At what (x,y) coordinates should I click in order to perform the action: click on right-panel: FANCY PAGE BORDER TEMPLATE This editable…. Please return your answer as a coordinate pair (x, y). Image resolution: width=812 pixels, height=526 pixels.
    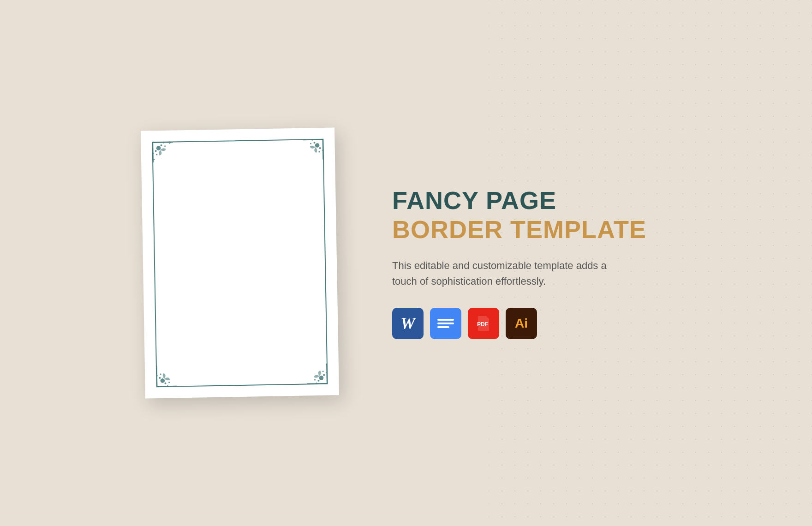
    Looking at the image, I should click on (526, 263).